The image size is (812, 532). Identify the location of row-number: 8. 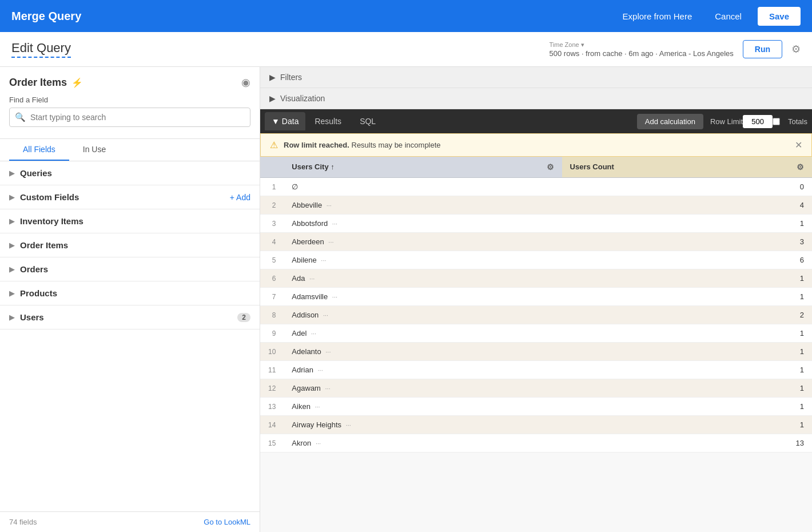
(272, 315).